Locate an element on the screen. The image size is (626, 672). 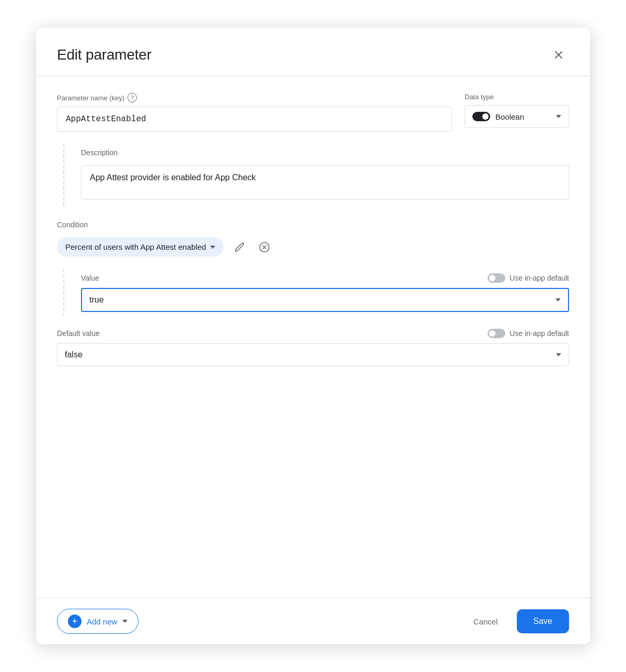
edit-condition-button is located at coordinates (239, 247).